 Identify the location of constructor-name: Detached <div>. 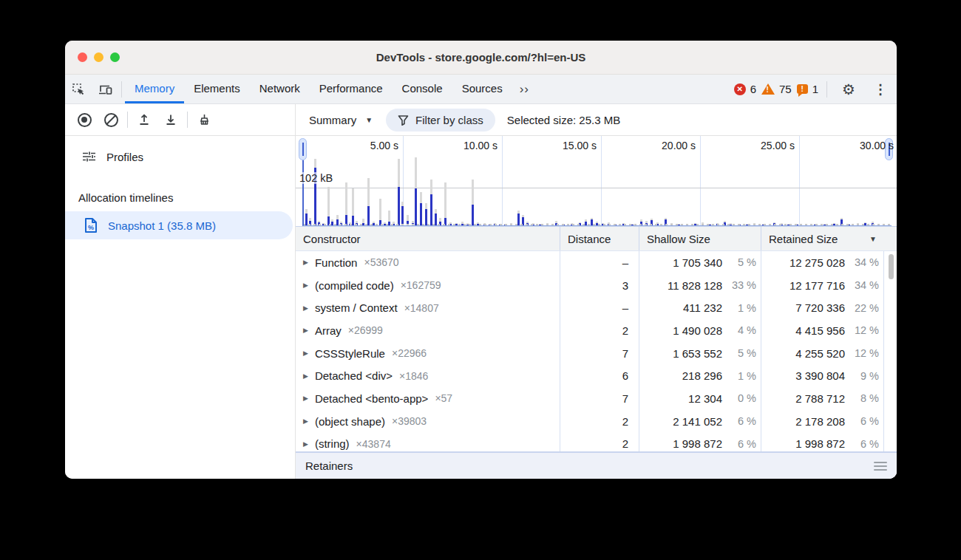
(353, 375).